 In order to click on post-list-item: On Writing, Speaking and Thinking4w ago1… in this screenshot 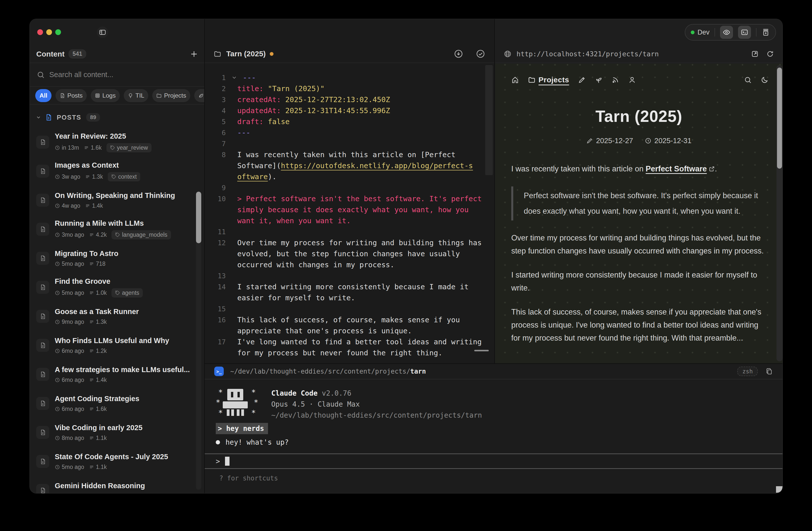, I will do `click(117, 200)`.